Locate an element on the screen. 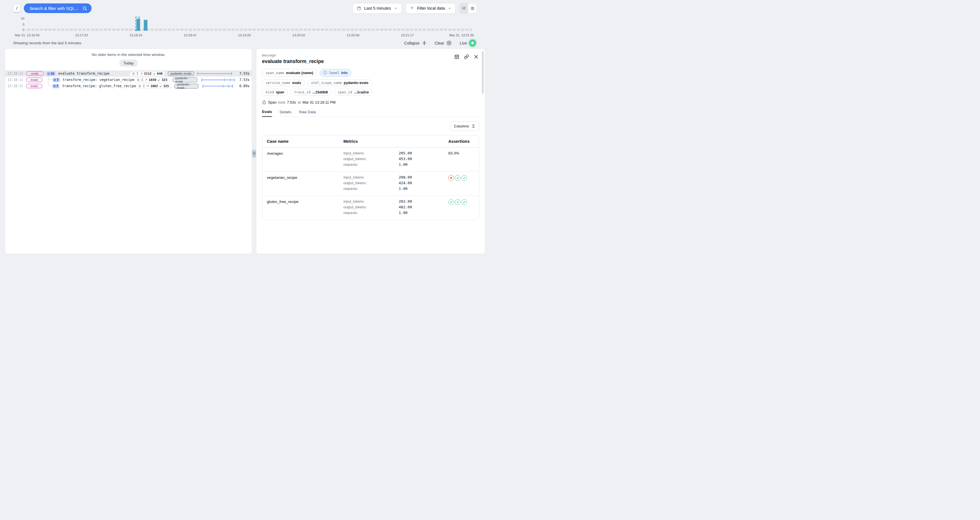 The width and height of the screenshot is (980, 520). tab-raw-data: Raw Data is located at coordinates (307, 113).